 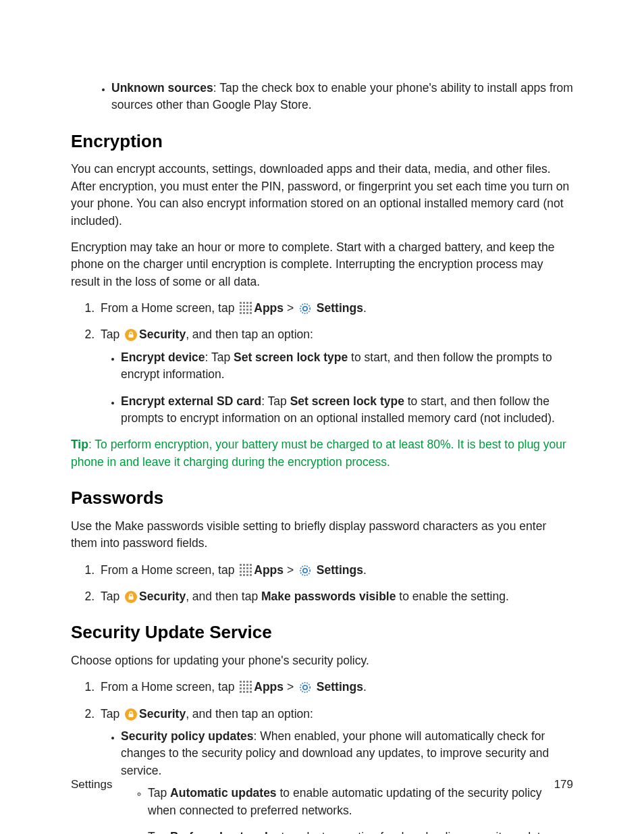 I want to click on step-2: Tap Security, and then tap an option: En…, so click(x=336, y=377).